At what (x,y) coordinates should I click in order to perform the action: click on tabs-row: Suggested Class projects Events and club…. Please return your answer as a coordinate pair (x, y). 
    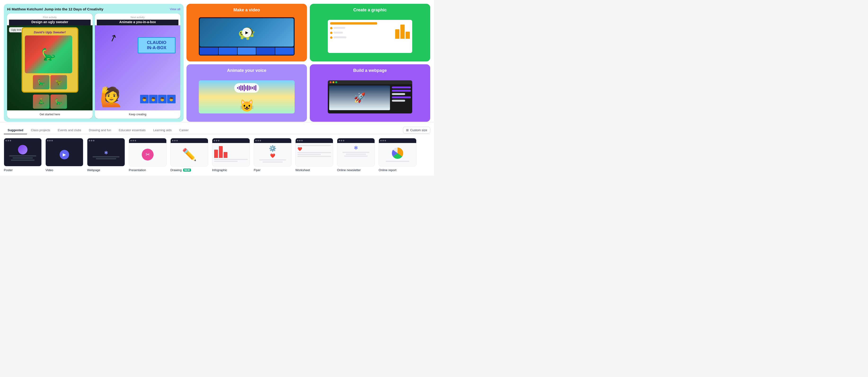
    Looking at the image, I should click on (217, 131).